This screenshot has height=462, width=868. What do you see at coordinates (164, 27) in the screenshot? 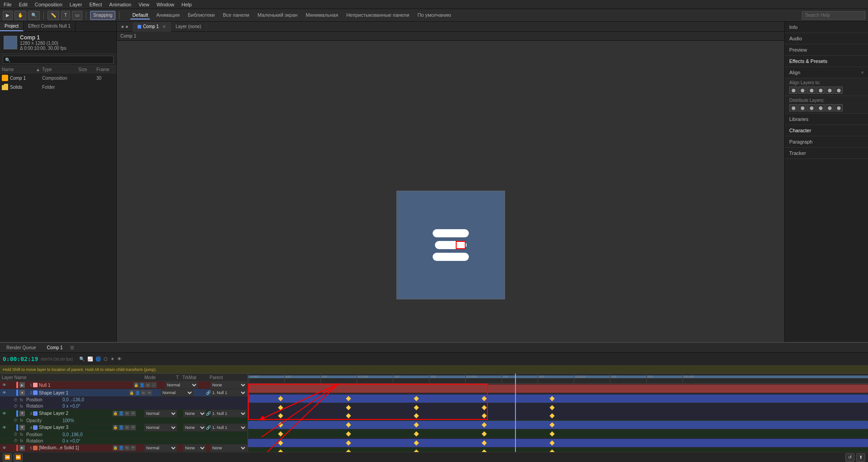
I see `close-tab-icon: ✕` at bounding box center [164, 27].